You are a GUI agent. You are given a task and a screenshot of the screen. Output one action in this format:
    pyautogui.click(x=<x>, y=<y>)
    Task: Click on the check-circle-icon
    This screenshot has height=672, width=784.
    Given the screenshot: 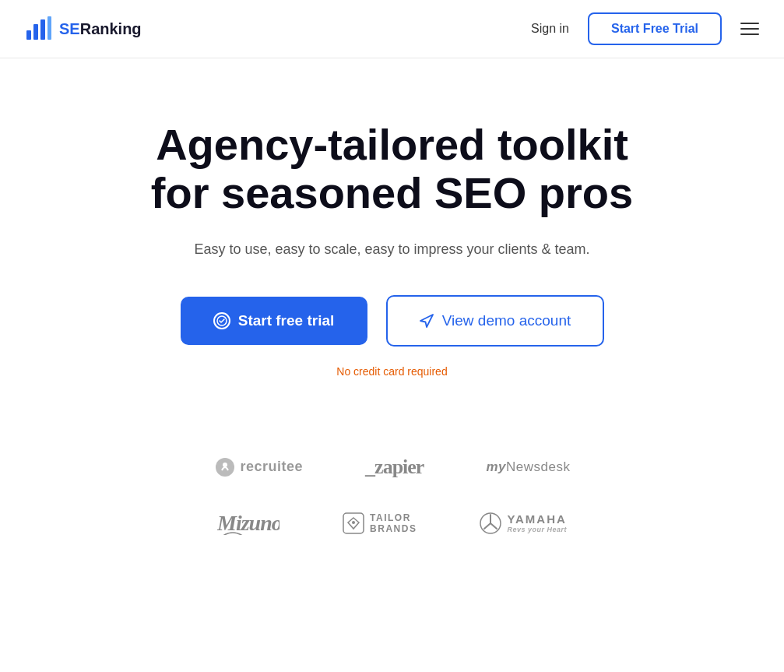 What is the action you would take?
    pyautogui.click(x=222, y=321)
    